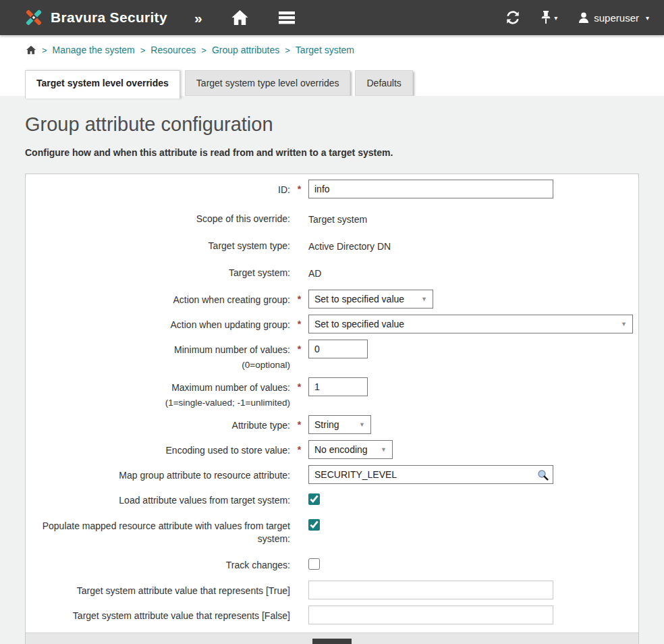 This screenshot has height=644, width=664. Describe the element at coordinates (332, 639) in the screenshot. I see `panel-footer: Add` at that location.